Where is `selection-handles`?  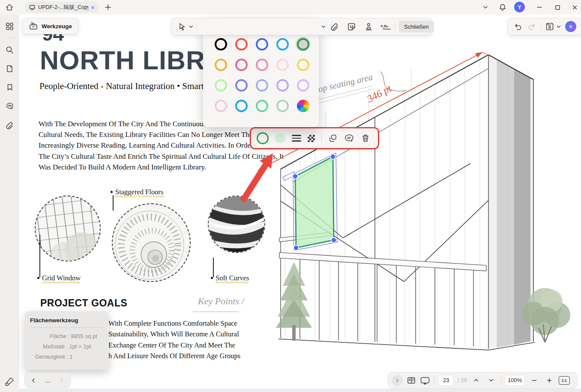
selection-handles is located at coordinates (314, 202).